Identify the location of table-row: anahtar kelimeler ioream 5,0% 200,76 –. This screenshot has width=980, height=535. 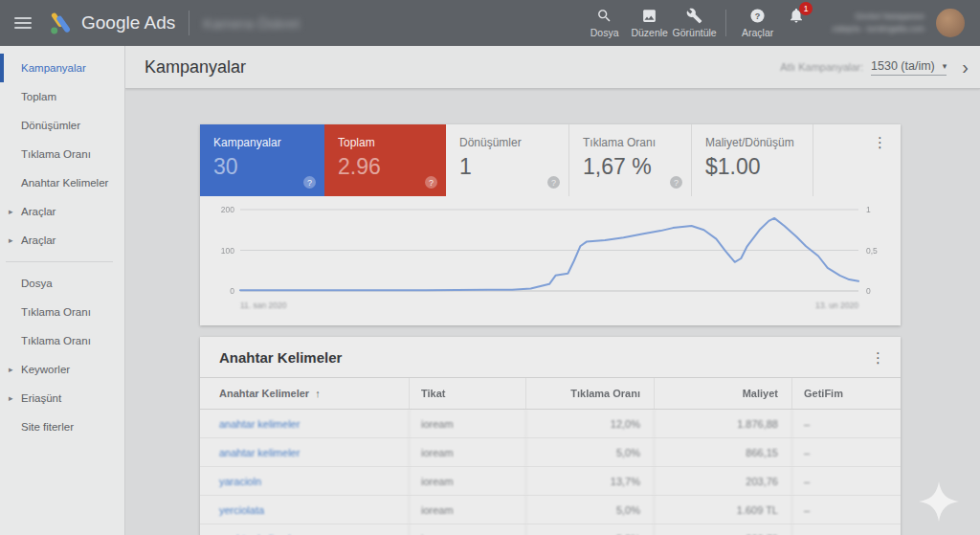
(550, 530).